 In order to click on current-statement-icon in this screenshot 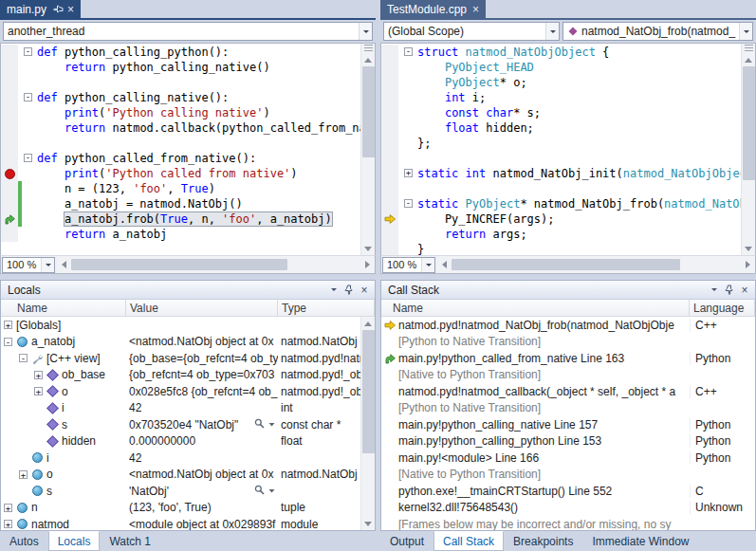, I will do `click(390, 219)`.